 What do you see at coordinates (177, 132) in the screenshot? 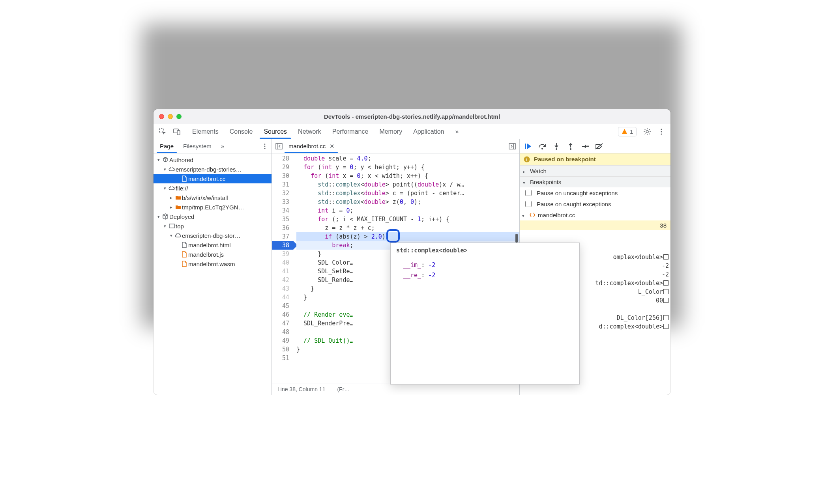
I see `device-toolbar-icon` at bounding box center [177, 132].